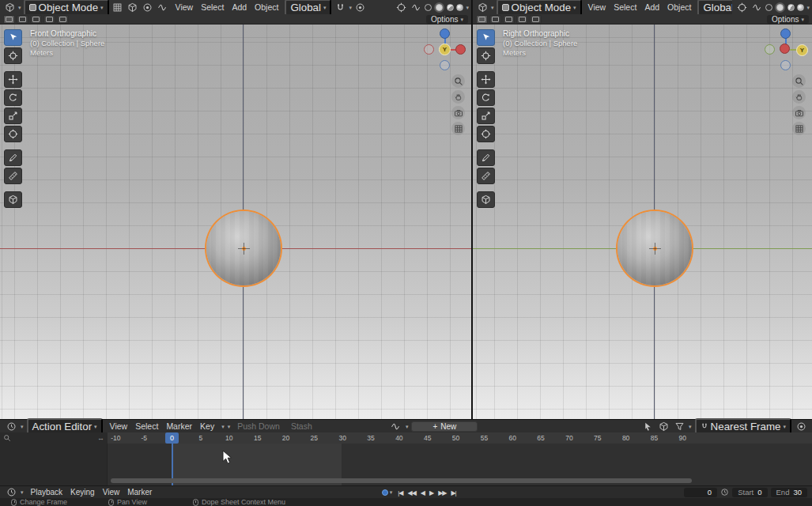 This screenshot has width=812, height=506. What do you see at coordinates (406, 438) in the screenshot?
I see `timeline-ruler: -10-505101520253035404550556065707580859…` at bounding box center [406, 438].